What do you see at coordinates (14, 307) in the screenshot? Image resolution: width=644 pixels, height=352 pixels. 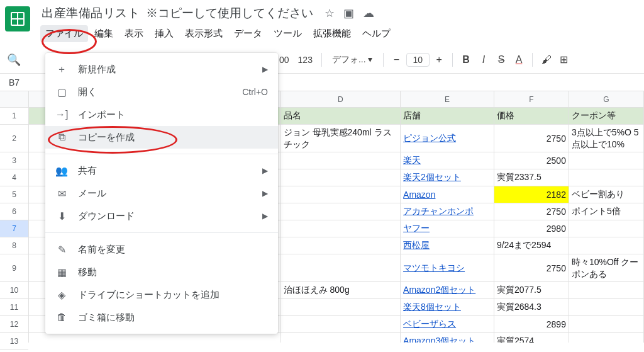 I see `row-header: 11` at bounding box center [14, 307].